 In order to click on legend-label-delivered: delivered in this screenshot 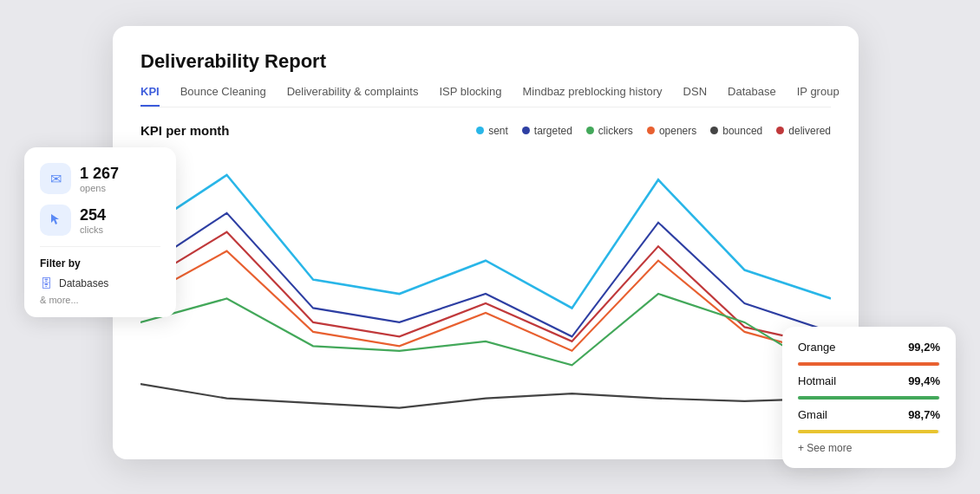, I will do `click(810, 131)`.